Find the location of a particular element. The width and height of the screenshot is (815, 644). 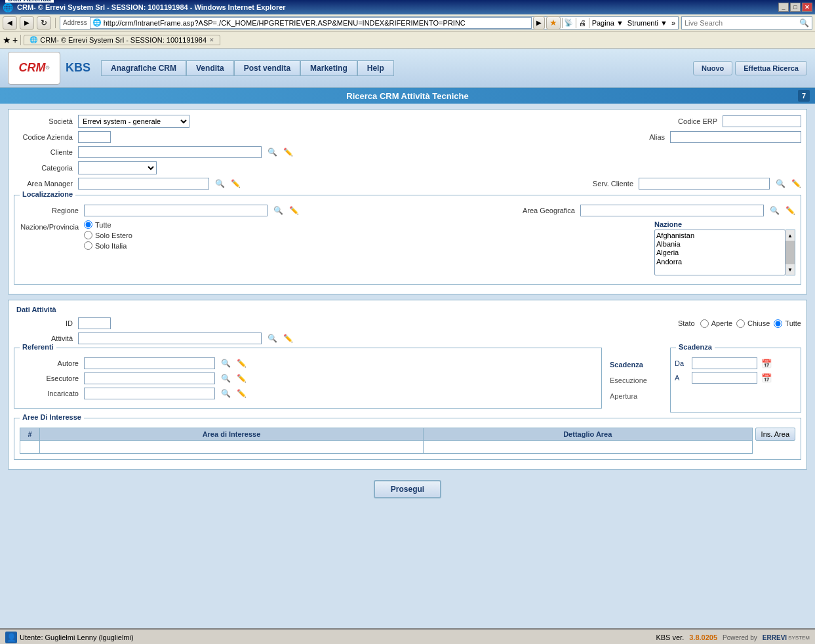

incaricato-input is located at coordinates (149, 393).